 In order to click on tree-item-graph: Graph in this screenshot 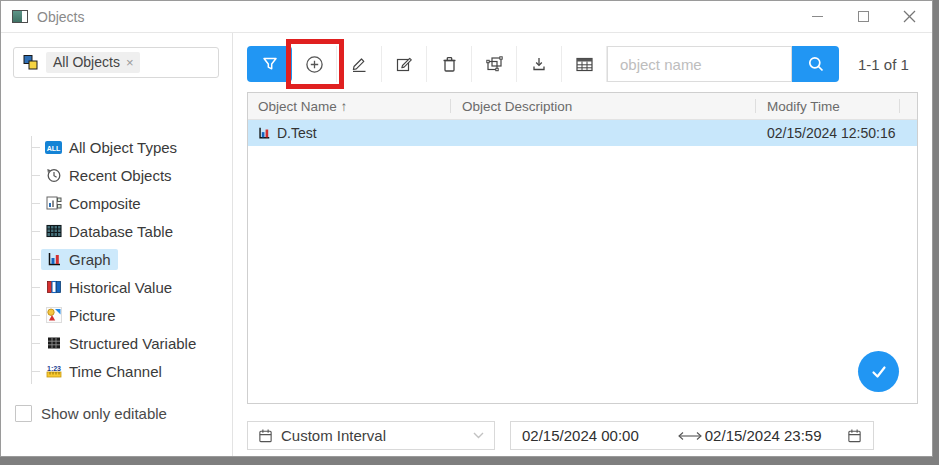, I will do `click(116, 259)`.